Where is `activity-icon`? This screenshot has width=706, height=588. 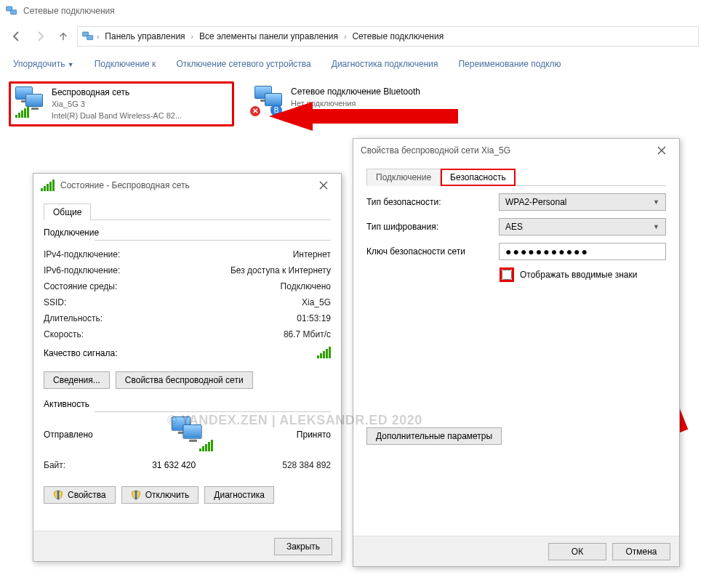 activity-icon is located at coordinates (195, 435).